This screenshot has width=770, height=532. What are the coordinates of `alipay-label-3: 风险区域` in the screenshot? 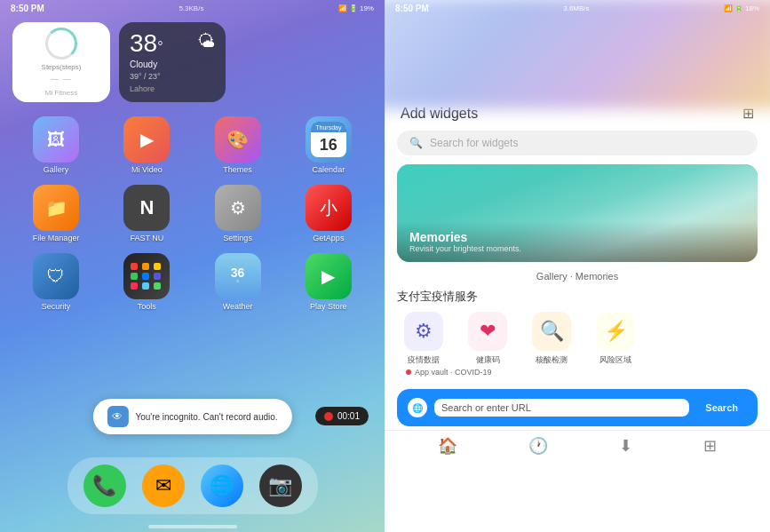 It's located at (615, 361).